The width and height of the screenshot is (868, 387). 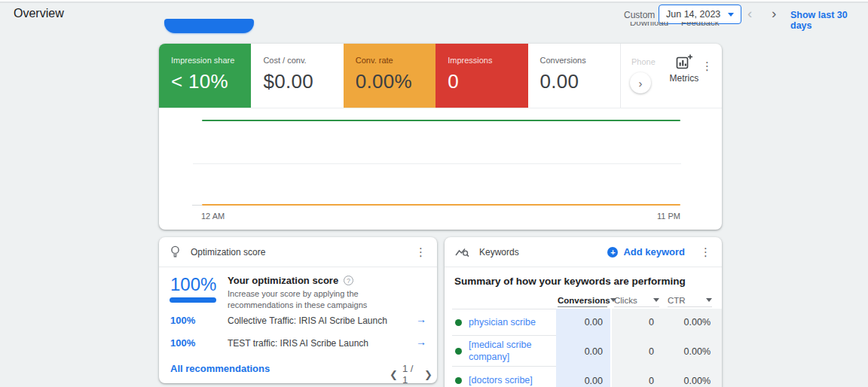 I want to click on add-metrics-icon, so click(x=684, y=62).